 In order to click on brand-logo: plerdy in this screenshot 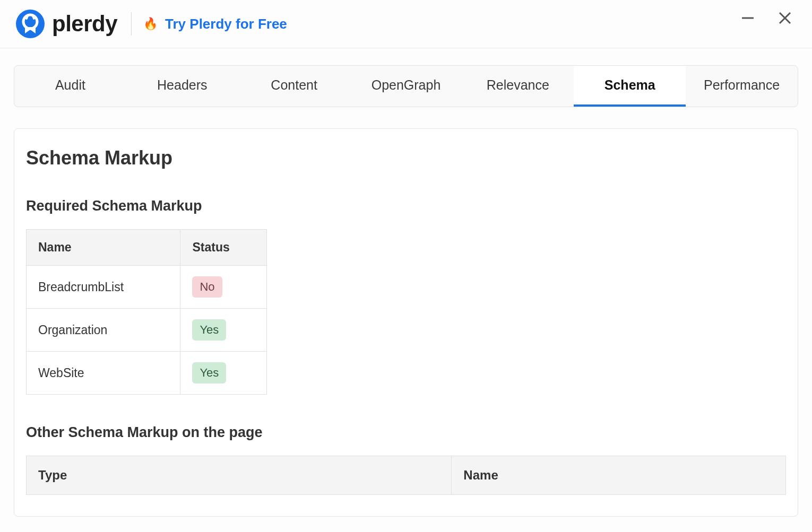, I will do `click(67, 24)`.